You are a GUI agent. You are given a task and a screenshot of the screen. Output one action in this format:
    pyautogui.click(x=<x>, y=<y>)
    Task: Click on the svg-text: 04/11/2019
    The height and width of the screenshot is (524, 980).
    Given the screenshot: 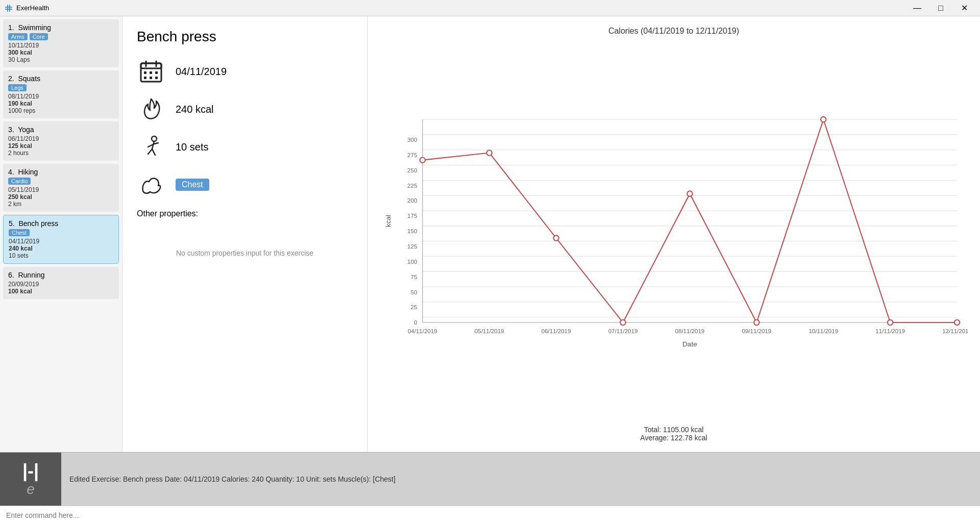 What is the action you would take?
    pyautogui.click(x=423, y=331)
    